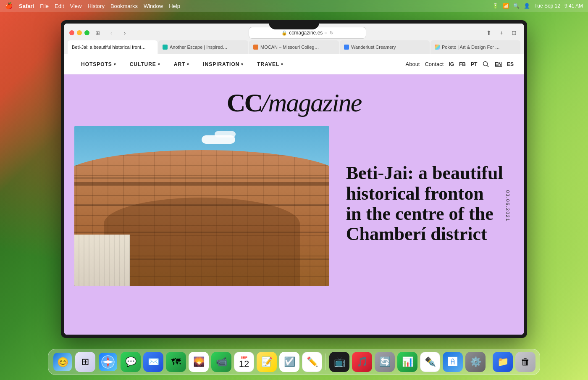 This screenshot has width=588, height=380. What do you see at coordinates (460, 64) in the screenshot?
I see `site-nav-right: About Contact IG FB PT EN ES` at bounding box center [460, 64].